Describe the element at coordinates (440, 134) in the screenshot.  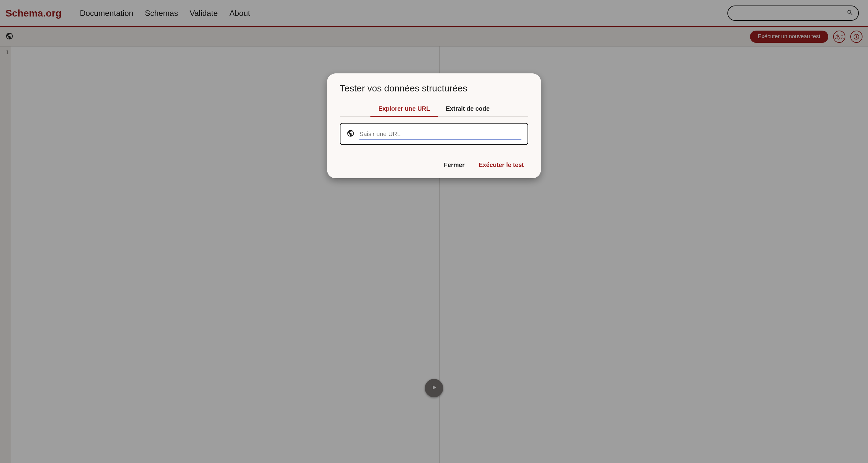
I see `url-field-wrap` at that location.